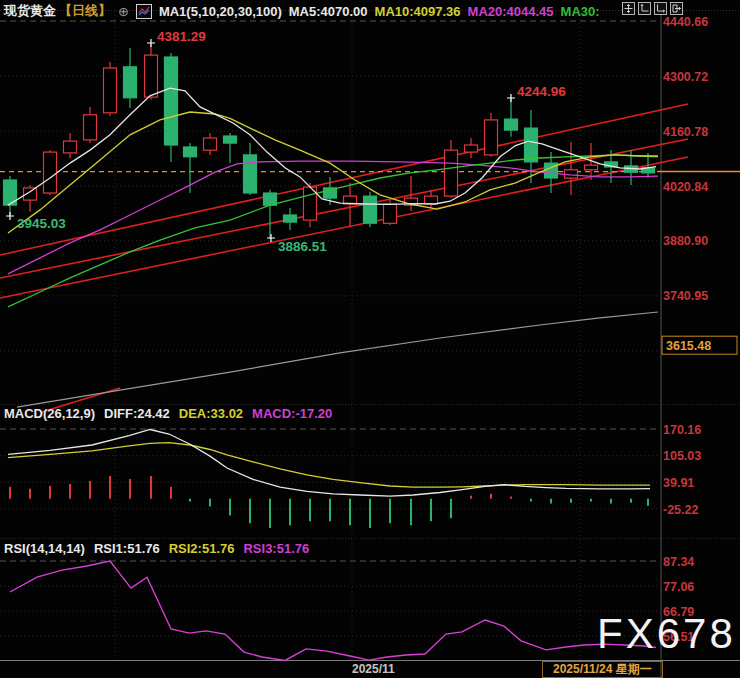 Image resolution: width=740 pixels, height=678 pixels. I want to click on chart-header: 现货黄金【日线】 ⊕ MA1(5,10,20,30,100) MA5:4070.…, so click(302, 11).